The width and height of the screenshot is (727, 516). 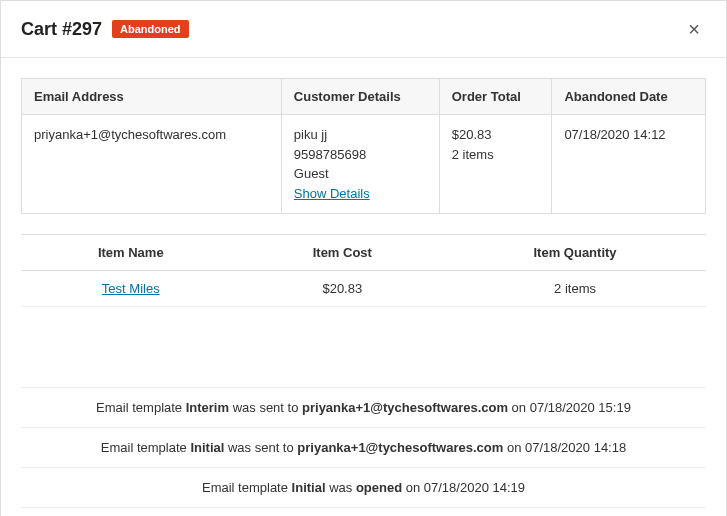 What do you see at coordinates (360, 164) in the screenshot?
I see `cell-customer: piku jj 9598785698 Guest Show Details` at bounding box center [360, 164].